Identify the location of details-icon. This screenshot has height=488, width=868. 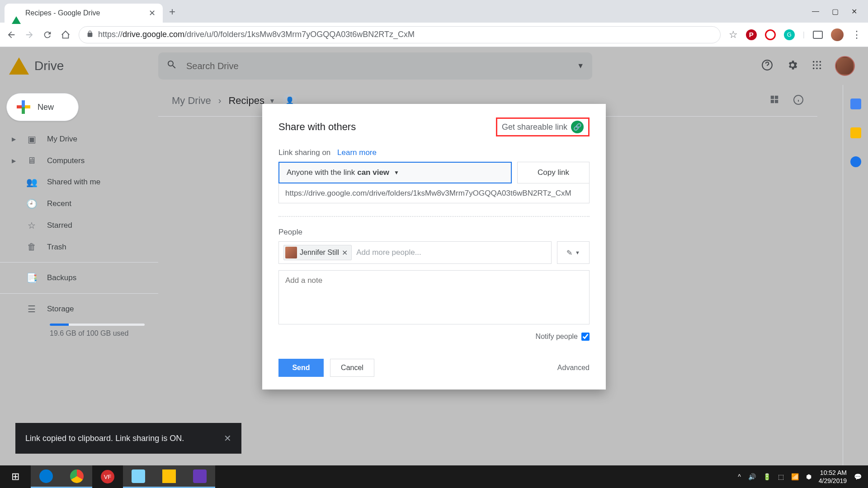
(798, 101).